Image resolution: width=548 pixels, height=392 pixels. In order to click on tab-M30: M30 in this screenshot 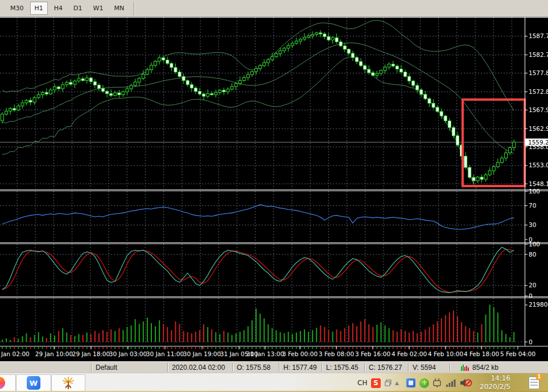, I will do `click(17, 8)`.